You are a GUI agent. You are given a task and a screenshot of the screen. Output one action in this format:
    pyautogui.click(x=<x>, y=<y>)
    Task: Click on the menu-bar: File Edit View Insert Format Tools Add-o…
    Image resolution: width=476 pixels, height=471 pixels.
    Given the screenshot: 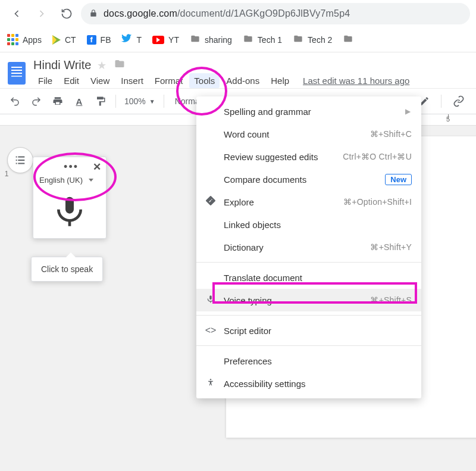 What is the action you would take?
    pyautogui.click(x=221, y=81)
    